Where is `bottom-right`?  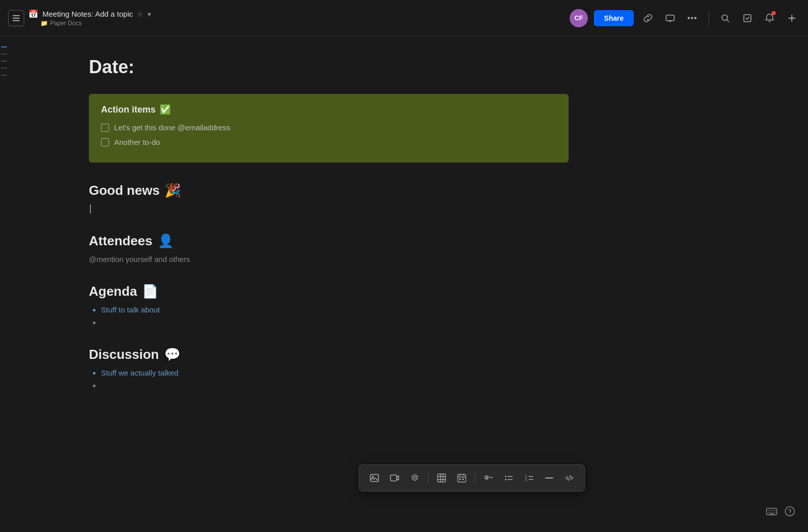 bottom-right is located at coordinates (781, 513).